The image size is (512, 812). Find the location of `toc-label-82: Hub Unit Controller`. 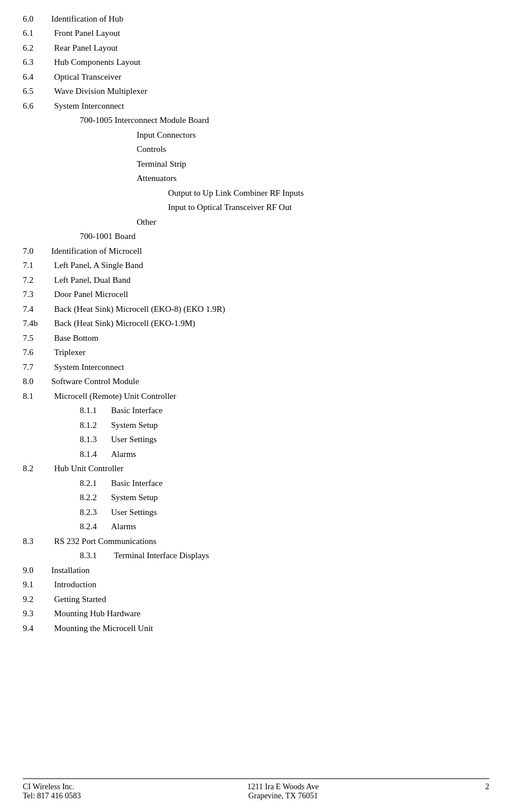

toc-label-82: Hub Unit Controller is located at coordinates (89, 469).